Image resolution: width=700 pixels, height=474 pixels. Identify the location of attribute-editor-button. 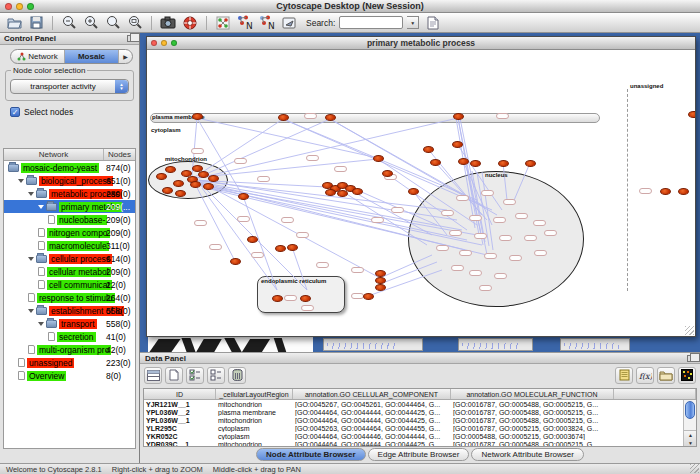
(624, 376).